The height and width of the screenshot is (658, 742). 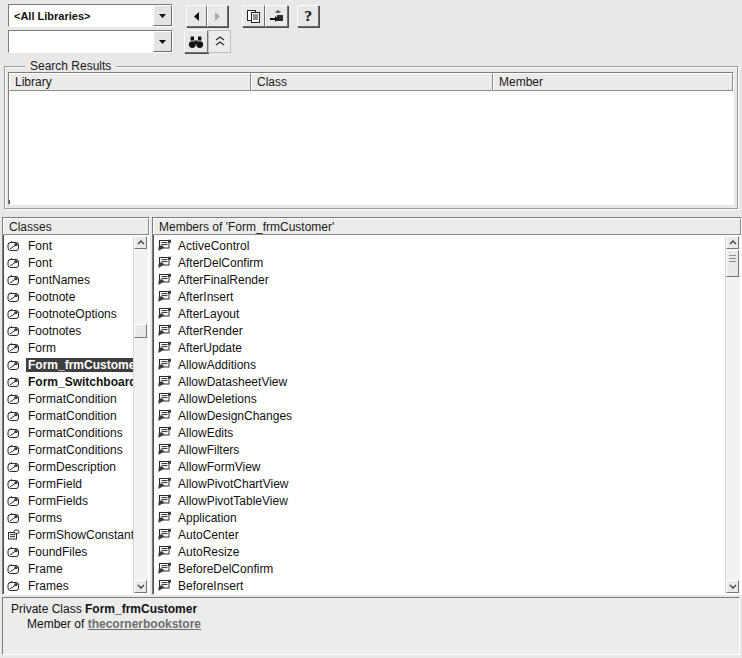 I want to click on member-list-item: AfterLayout, so click(x=440, y=314).